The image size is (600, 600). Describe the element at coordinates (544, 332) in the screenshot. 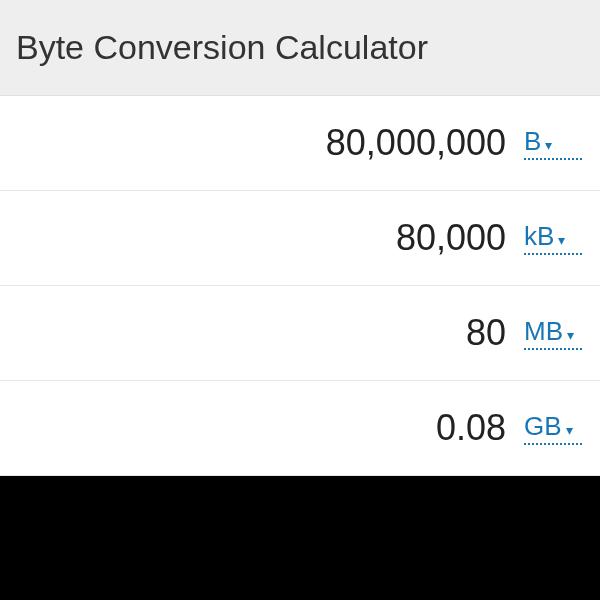

I see `unit-label: MB` at that location.